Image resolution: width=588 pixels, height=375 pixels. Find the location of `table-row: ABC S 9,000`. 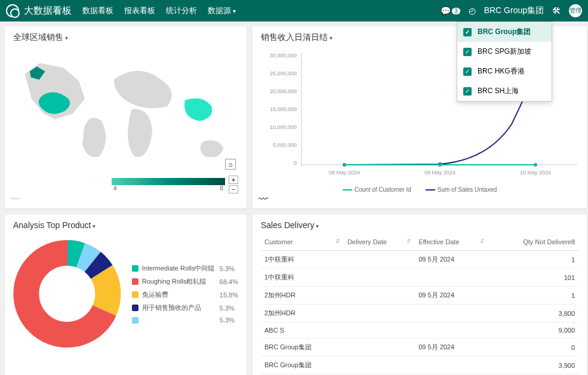

table-row: ABC S 9,000 is located at coordinates (420, 331).